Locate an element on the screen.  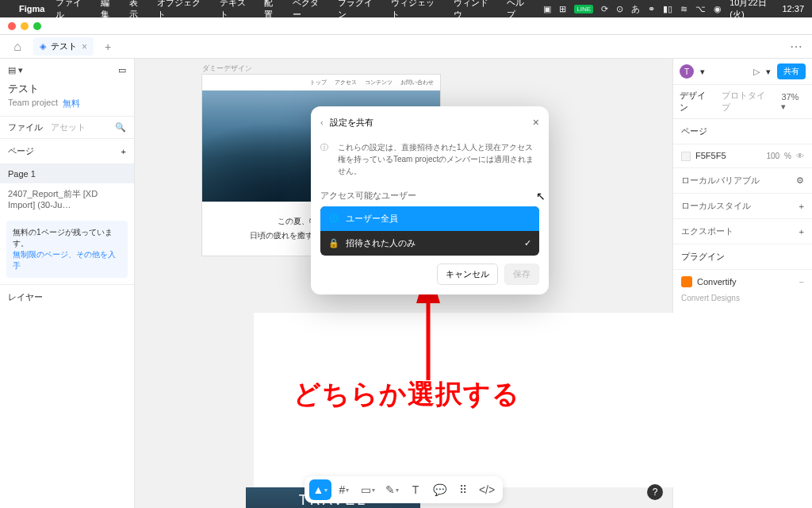
zoom-window-button is located at coordinates (37, 26).